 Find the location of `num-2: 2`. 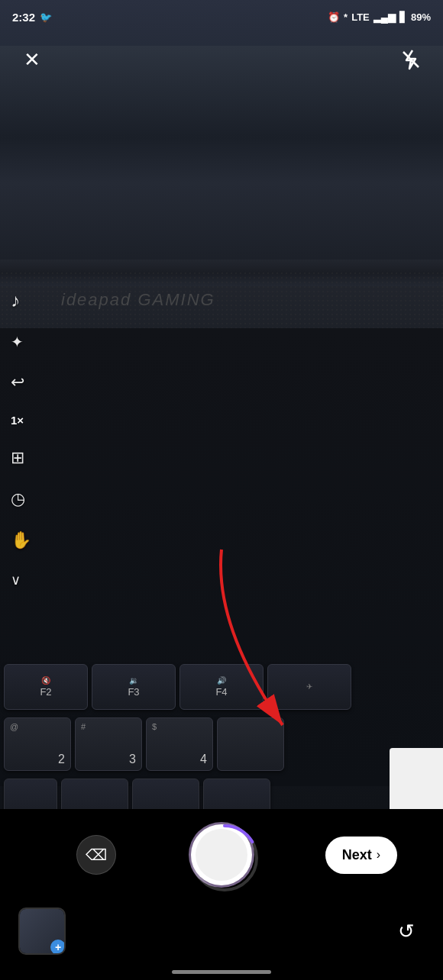

num-2: 2 is located at coordinates (61, 759).